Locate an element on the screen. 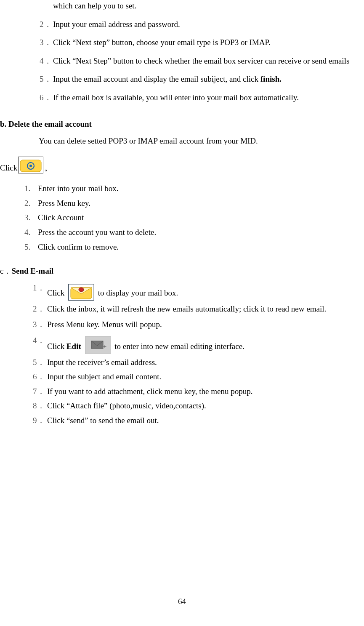 This screenshot has width=364, height=626. list-marker: 5. is located at coordinates (27, 247).